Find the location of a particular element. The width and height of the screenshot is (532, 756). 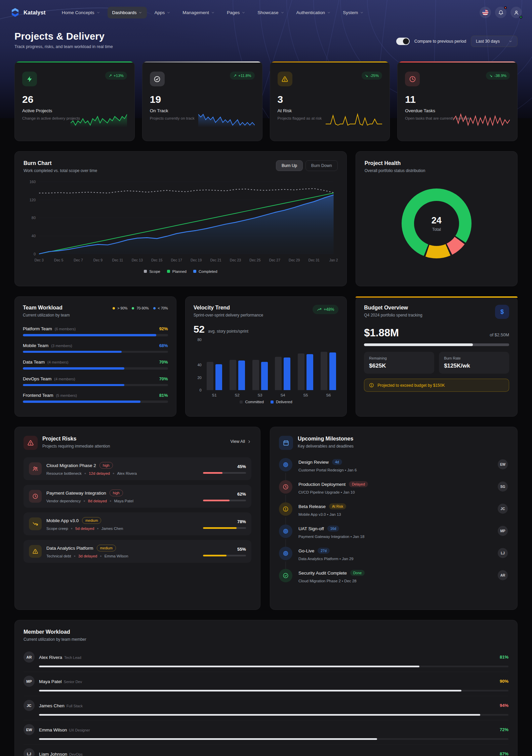

team-name: Frontend Team is located at coordinates (38, 395).